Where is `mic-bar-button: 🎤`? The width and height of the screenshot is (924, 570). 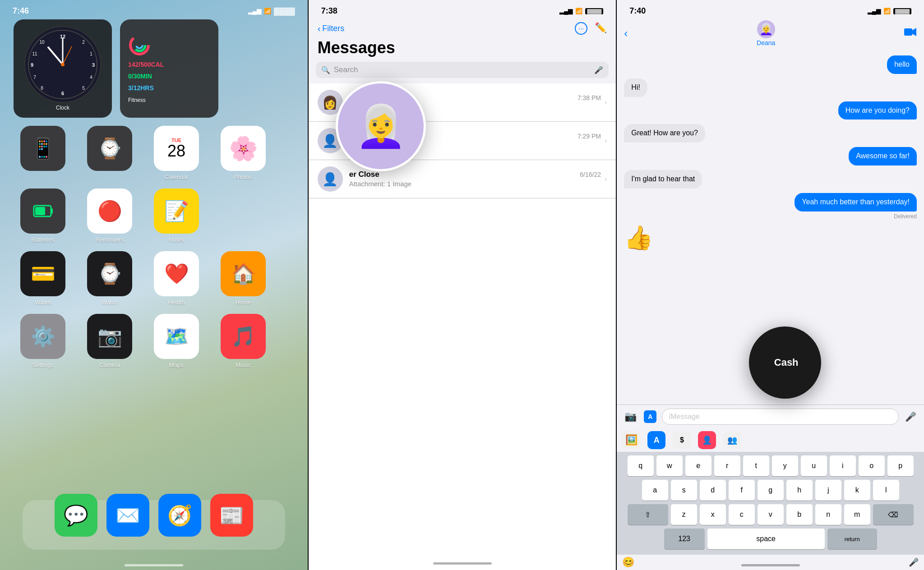 mic-bar-button: 🎤 is located at coordinates (914, 562).